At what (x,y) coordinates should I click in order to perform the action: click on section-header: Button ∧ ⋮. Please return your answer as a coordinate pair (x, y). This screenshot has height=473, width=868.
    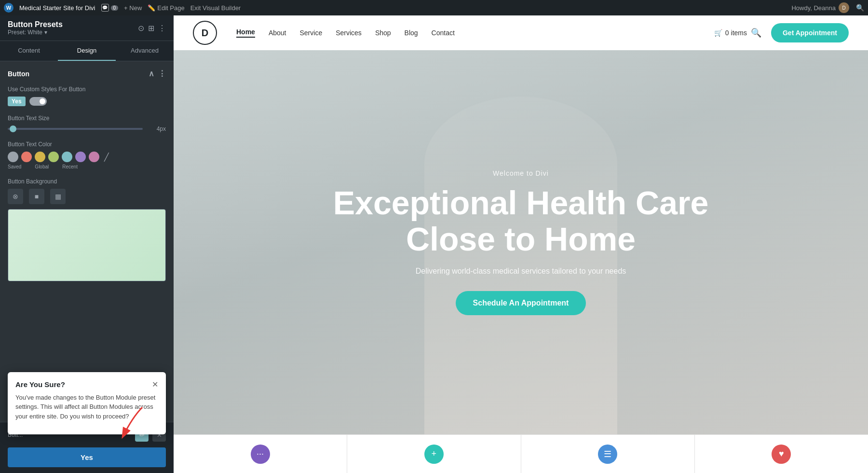
    Looking at the image, I should click on (87, 73).